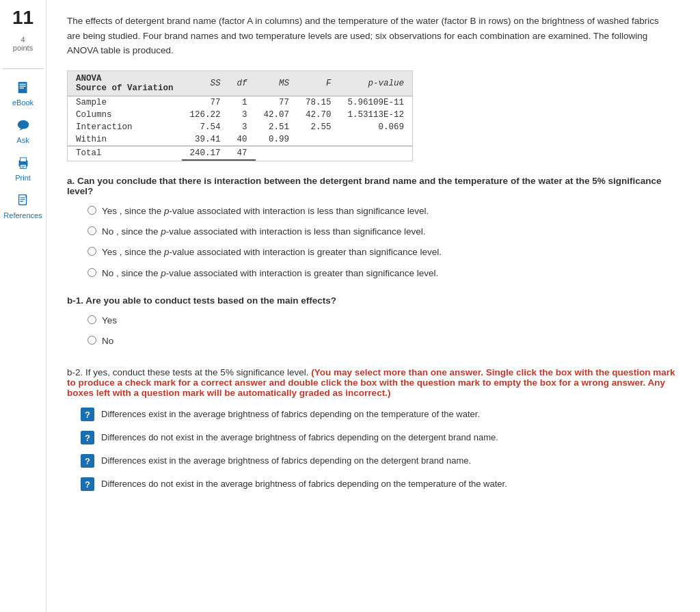 The width and height of the screenshot is (700, 612). Describe the element at coordinates (23, 168) in the screenshot. I see `sidebar-item-print: Print` at that location.